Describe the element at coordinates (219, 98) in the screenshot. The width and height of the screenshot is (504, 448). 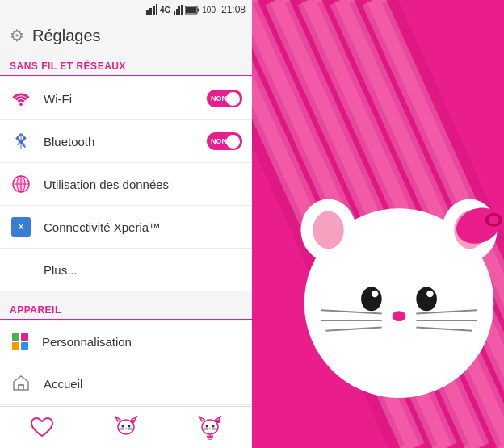
I see `wifi-toggle-label: NON` at that location.